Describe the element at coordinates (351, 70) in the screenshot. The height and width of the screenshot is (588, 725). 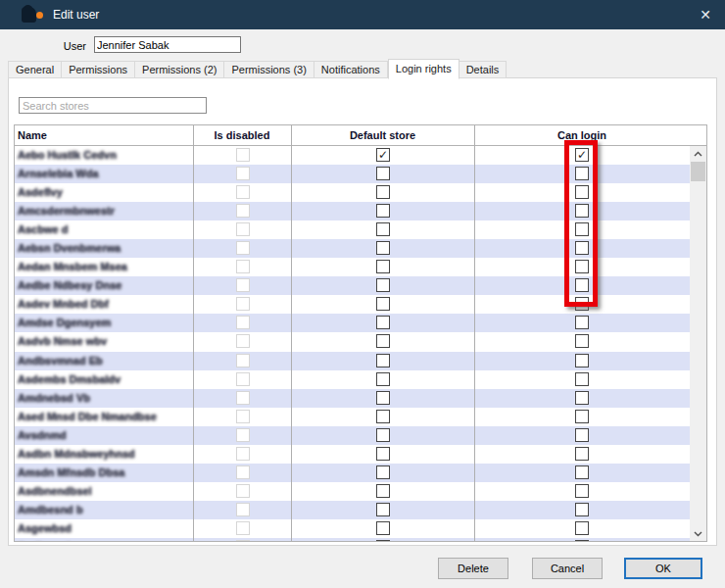
I see `tab-notifications: Notifications` at that location.